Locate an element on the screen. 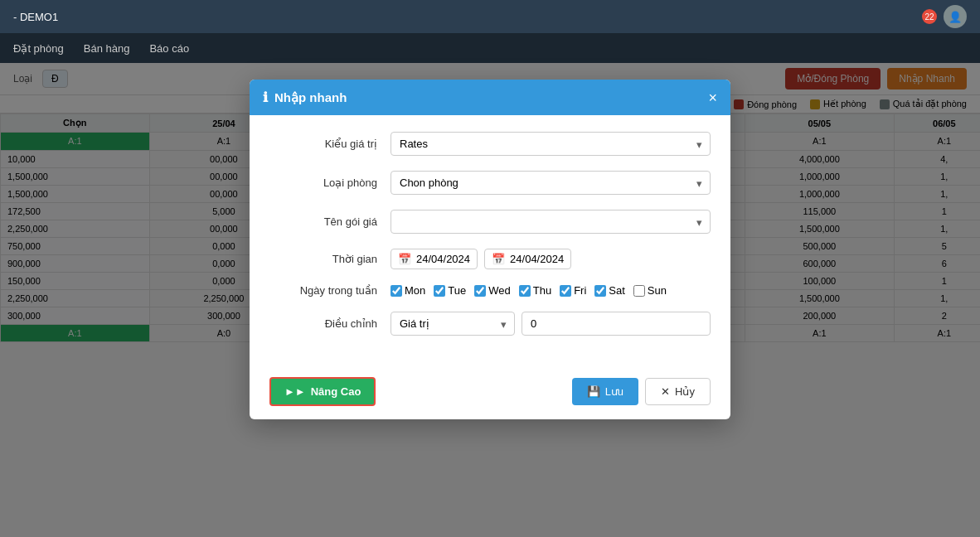 The image size is (980, 537). day-thu: Thu is located at coordinates (536, 290).